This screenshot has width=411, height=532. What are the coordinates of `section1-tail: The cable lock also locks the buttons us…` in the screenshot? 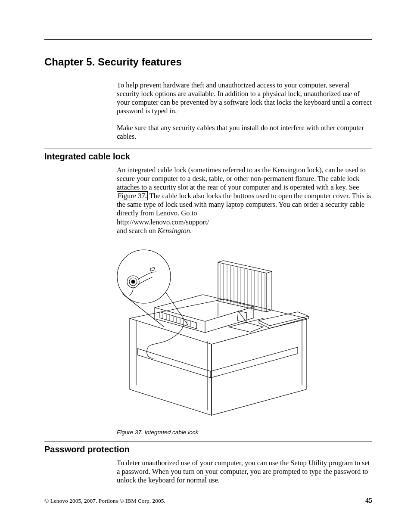 It's located at (244, 204).